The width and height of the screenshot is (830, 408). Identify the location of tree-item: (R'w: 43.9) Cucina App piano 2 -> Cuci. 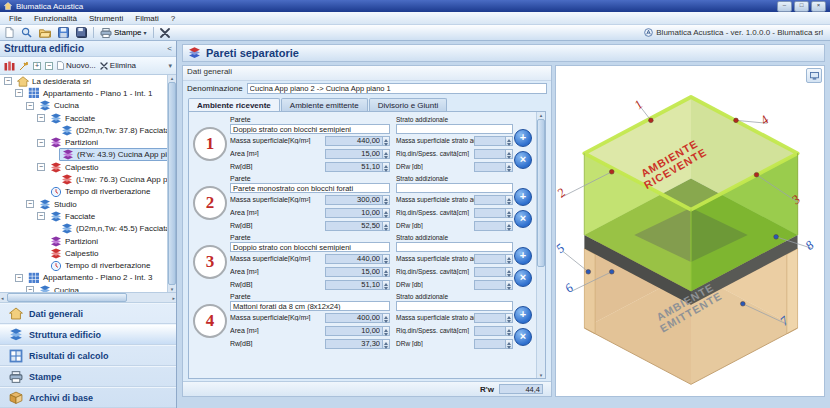
(84, 155).